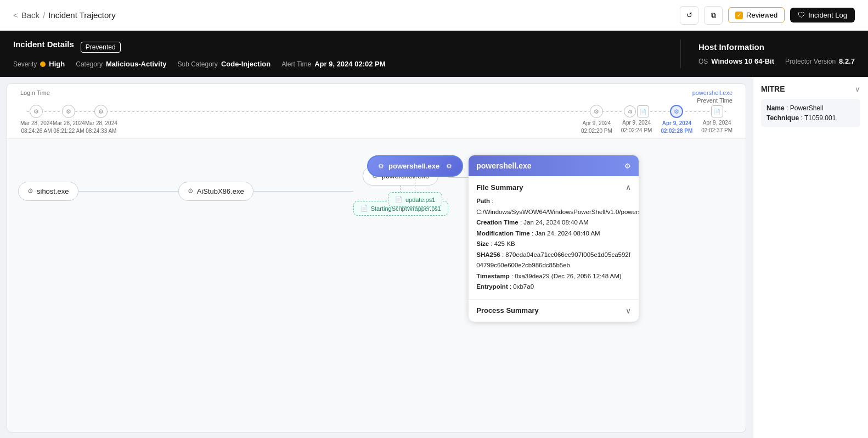 This screenshot has height=438, width=868. What do you see at coordinates (597, 120) in the screenshot?
I see `timeline-node-4: ⚙ Apr 9, 202402:02:20 PM` at bounding box center [597, 120].